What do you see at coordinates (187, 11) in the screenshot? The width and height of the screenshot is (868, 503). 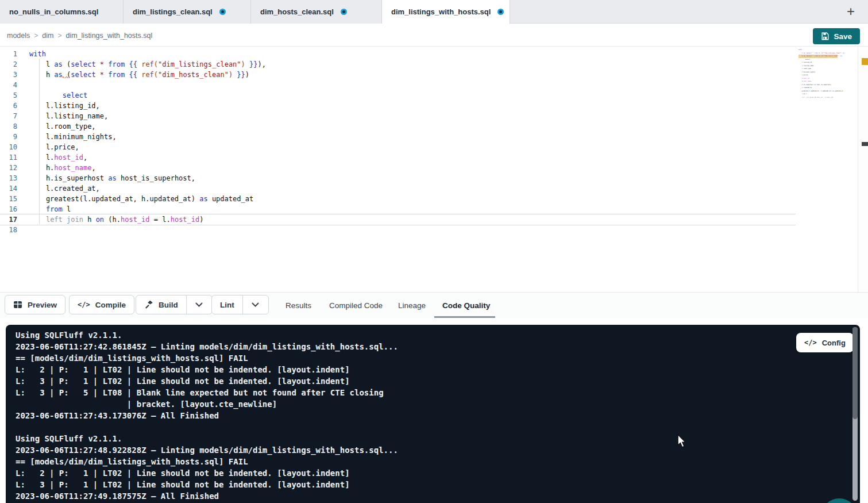 I see `tab-dim-listings-clean: dim_listings_clean.sql` at bounding box center [187, 11].